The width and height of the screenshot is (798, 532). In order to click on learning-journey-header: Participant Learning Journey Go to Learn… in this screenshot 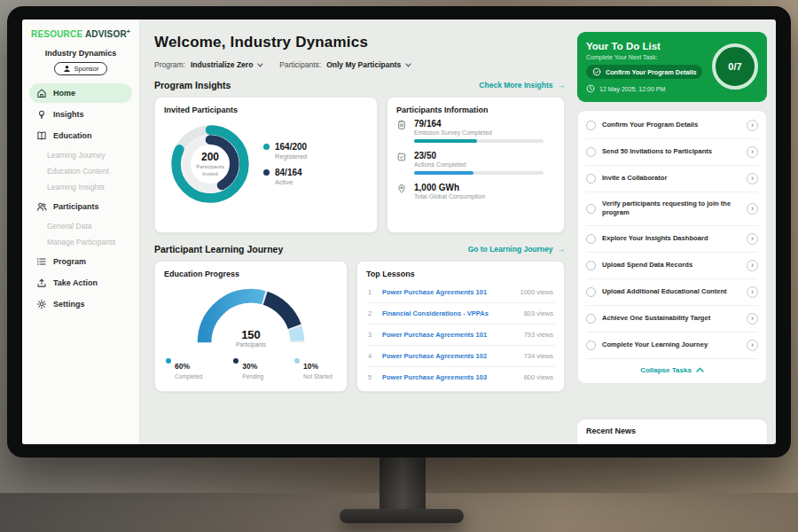, I will do `click(360, 249)`.